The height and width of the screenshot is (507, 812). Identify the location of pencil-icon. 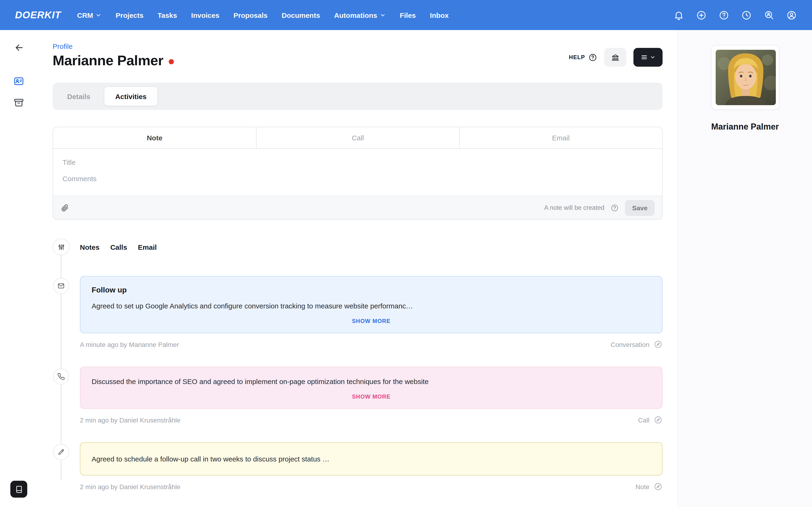
(61, 452).